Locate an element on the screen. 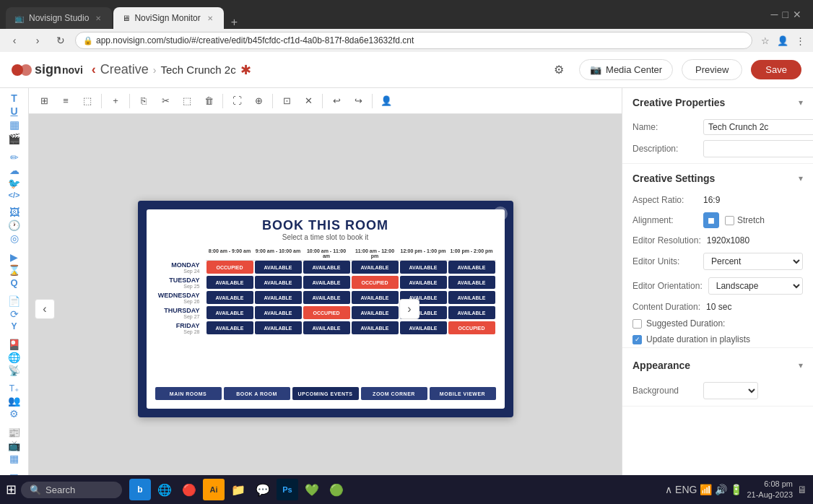  taskbar-app-whatsapp: 💚 is located at coordinates (312, 490).